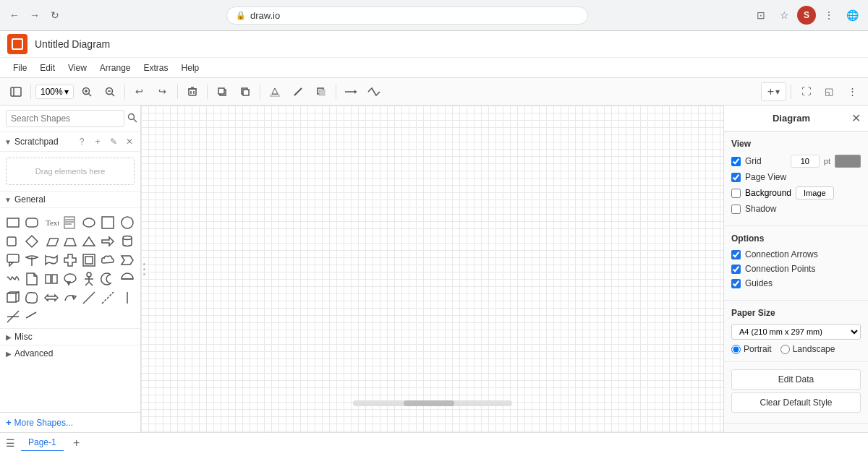 This screenshot has height=451, width=868. What do you see at coordinates (70, 223) in the screenshot?
I see `shape-note` at bounding box center [70, 223].